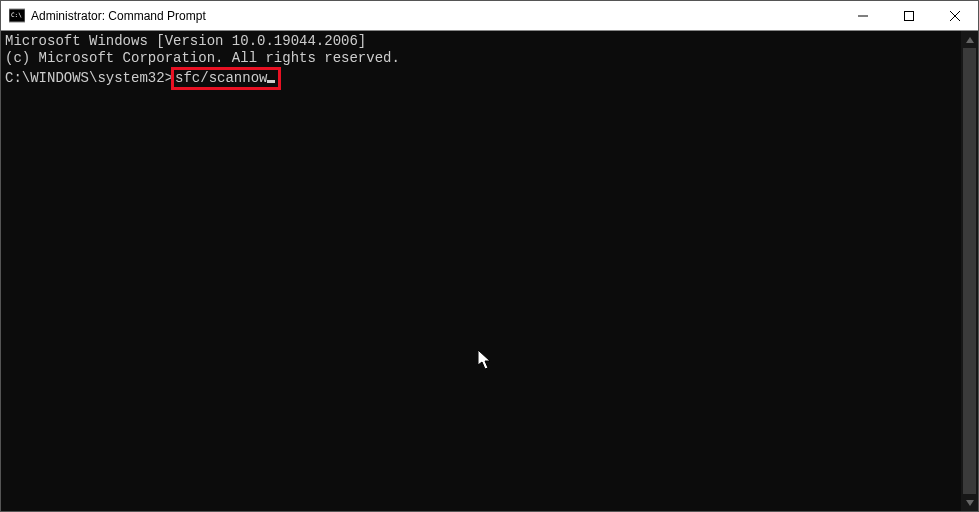 This screenshot has height=512, width=979. What do you see at coordinates (970, 40) in the screenshot?
I see `scroll-up-arrow` at bounding box center [970, 40].